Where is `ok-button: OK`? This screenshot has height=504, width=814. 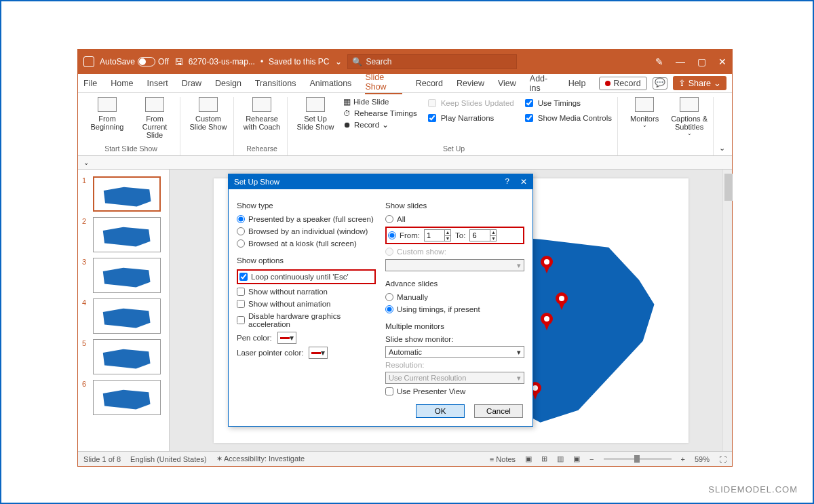
ok-button: OK is located at coordinates (440, 411).